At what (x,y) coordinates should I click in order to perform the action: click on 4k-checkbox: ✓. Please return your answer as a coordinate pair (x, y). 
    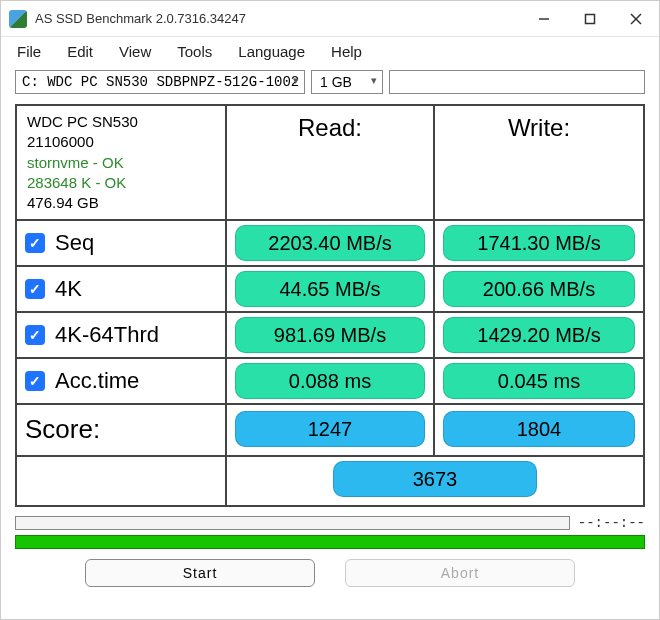
    Looking at the image, I should click on (35, 289).